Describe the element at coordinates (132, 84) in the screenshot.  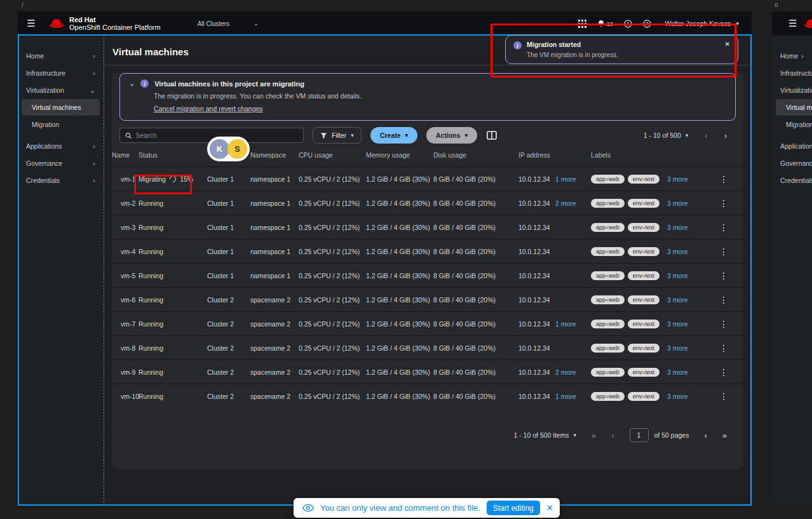
I see `alert-collapse-icon: ⌄` at that location.